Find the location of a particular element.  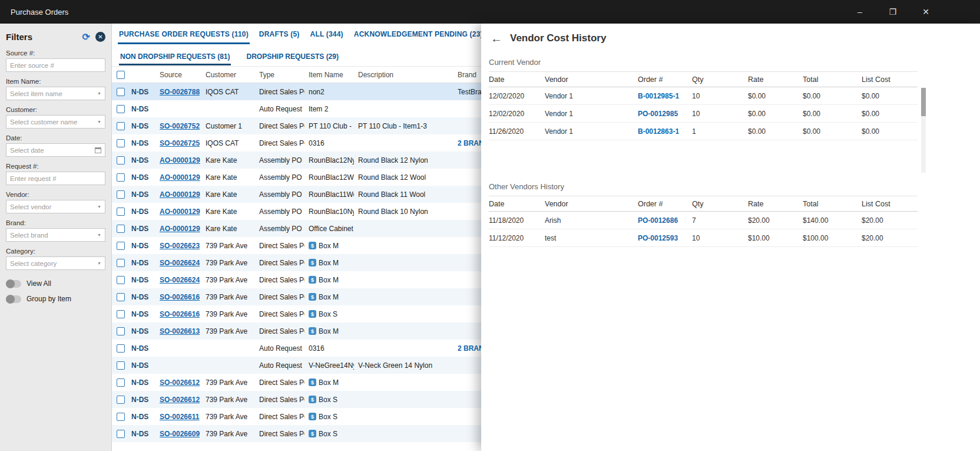

filters-header: Filters ⟳ ✕ is located at coordinates (55, 37).